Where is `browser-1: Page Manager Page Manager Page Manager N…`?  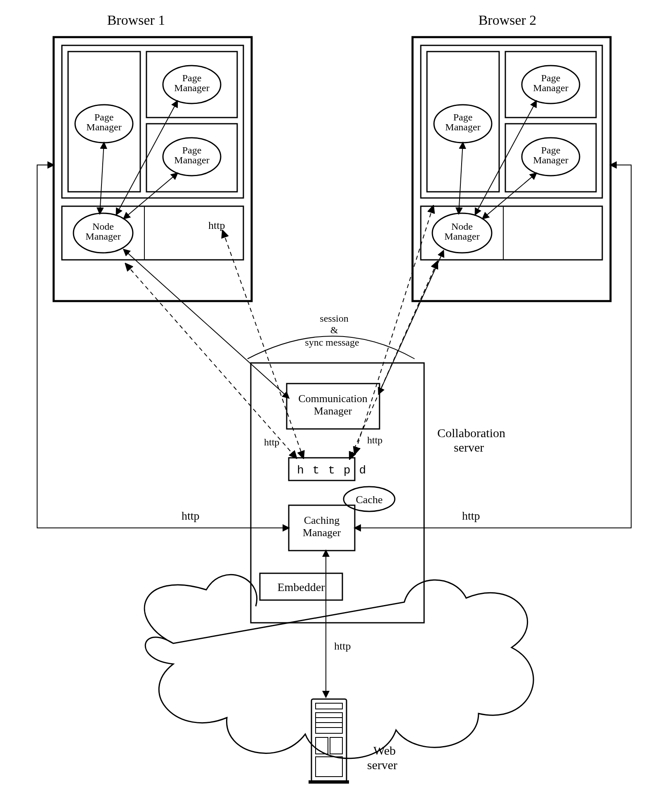
browser-1: Page Manager Page Manager Page Manager N… is located at coordinates (153, 169).